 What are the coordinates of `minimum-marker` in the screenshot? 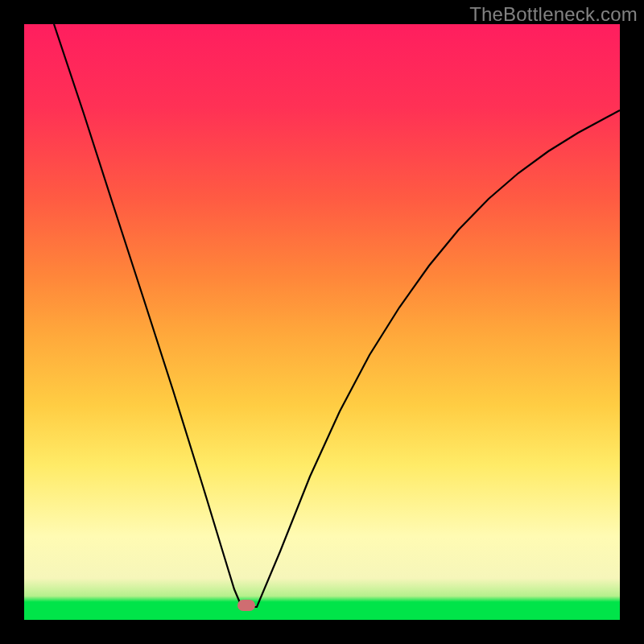 It's located at (246, 605).